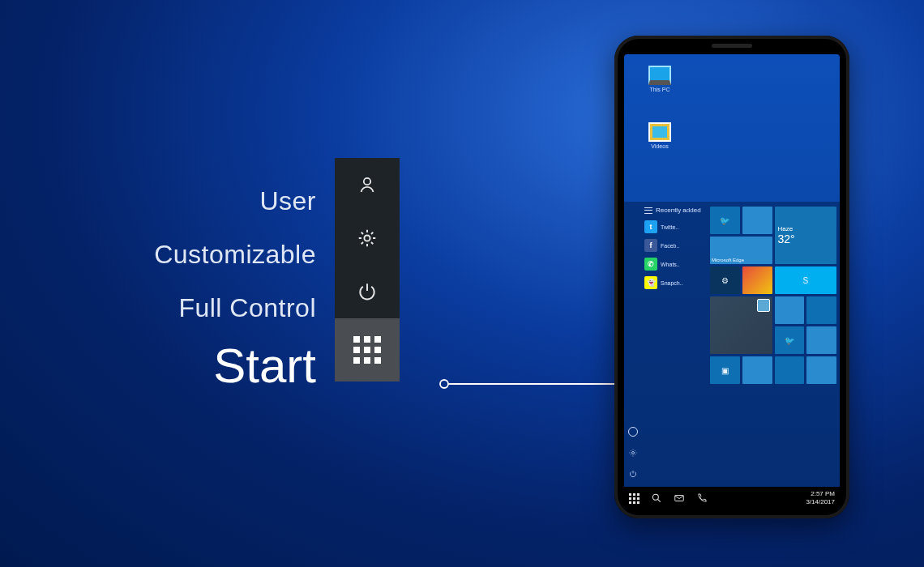 Image resolution: width=924 pixels, height=567 pixels. Describe the element at coordinates (732, 45) in the screenshot. I see `phone-speaker` at that location.